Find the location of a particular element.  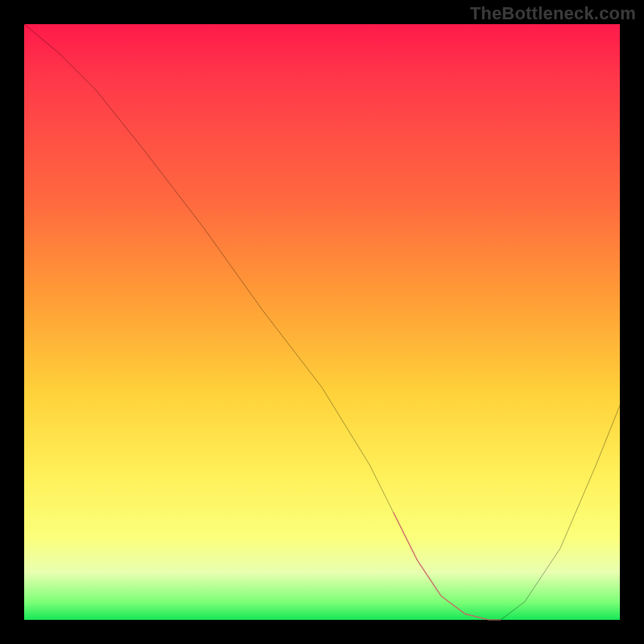

valley-marker is located at coordinates (448, 567).